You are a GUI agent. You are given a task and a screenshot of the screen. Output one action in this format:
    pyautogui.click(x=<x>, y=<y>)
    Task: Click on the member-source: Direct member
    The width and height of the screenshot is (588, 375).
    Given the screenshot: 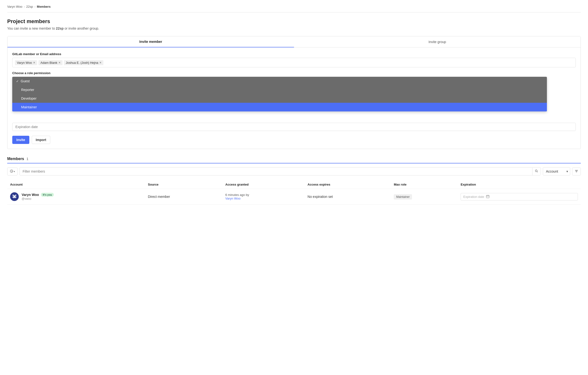 What is the action you would take?
    pyautogui.click(x=159, y=197)
    